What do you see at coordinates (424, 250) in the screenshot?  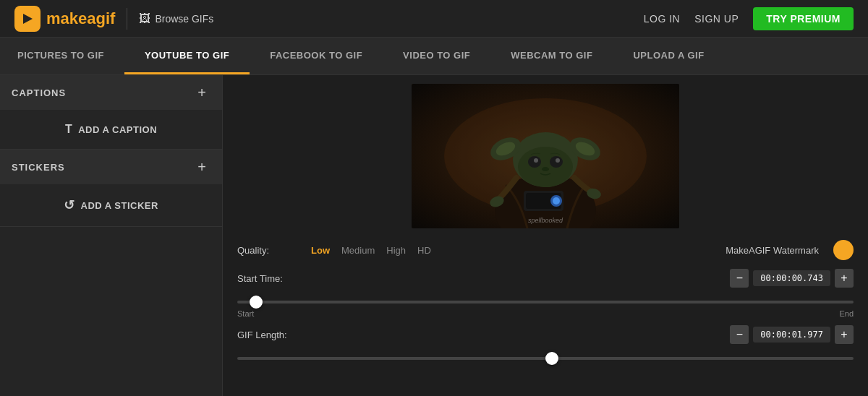 I see `quality-hd: HD` at bounding box center [424, 250].